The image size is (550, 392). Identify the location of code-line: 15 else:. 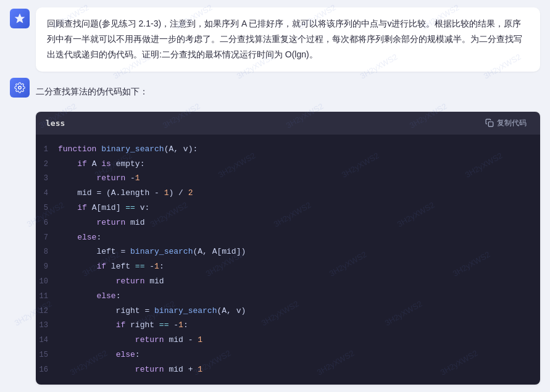
(288, 355).